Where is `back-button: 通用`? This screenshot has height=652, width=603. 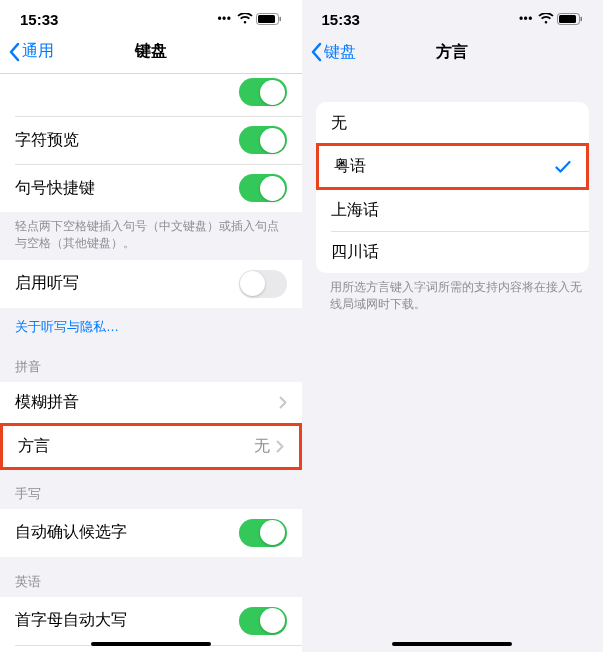
back-button: 通用 is located at coordinates (31, 52).